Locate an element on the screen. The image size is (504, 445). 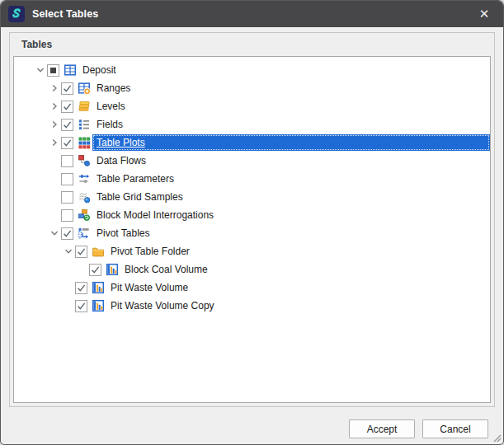
tree-item-label: Levels is located at coordinates (111, 107).